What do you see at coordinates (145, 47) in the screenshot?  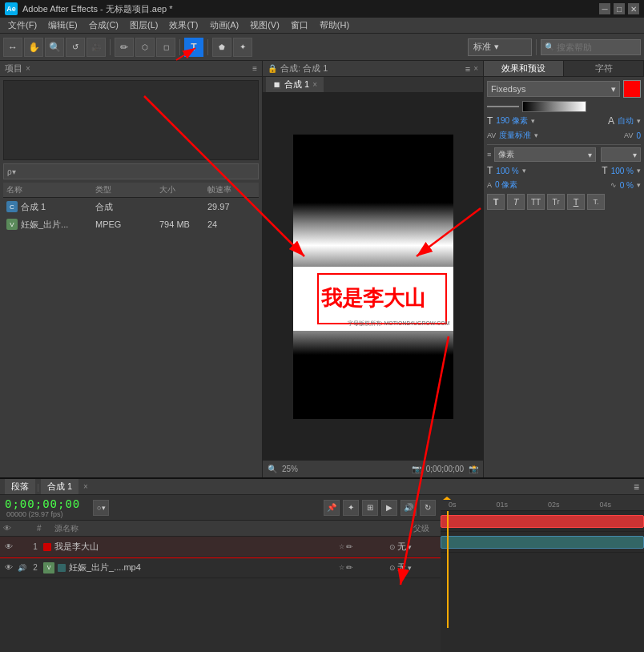 I see `tool-stamp: ⬡` at bounding box center [145, 47].